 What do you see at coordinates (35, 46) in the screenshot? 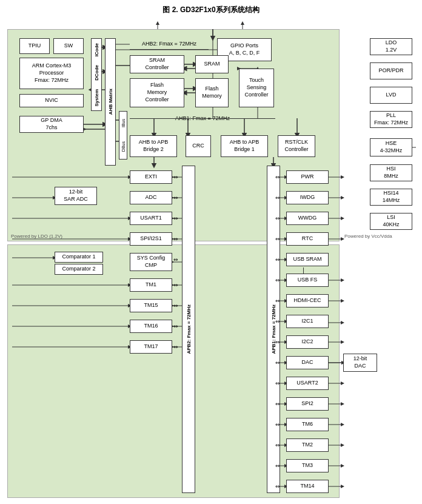
I see `tpiu-block: TPIU` at bounding box center [35, 46].